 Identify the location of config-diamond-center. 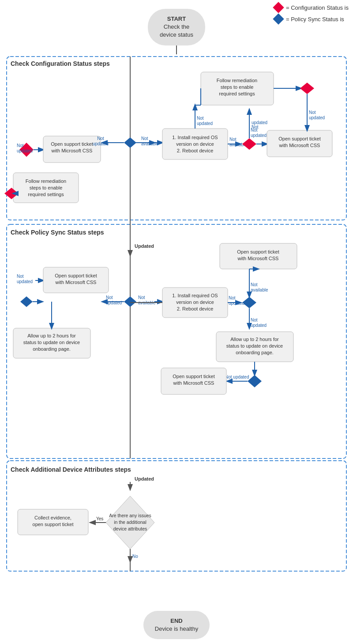
(130, 143).